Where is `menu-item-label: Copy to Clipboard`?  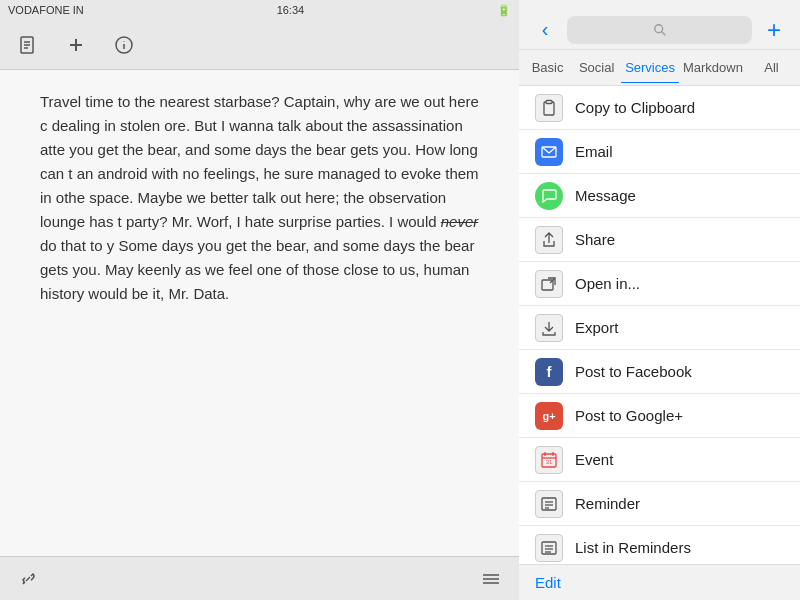 menu-item-label: Copy to Clipboard is located at coordinates (635, 108).